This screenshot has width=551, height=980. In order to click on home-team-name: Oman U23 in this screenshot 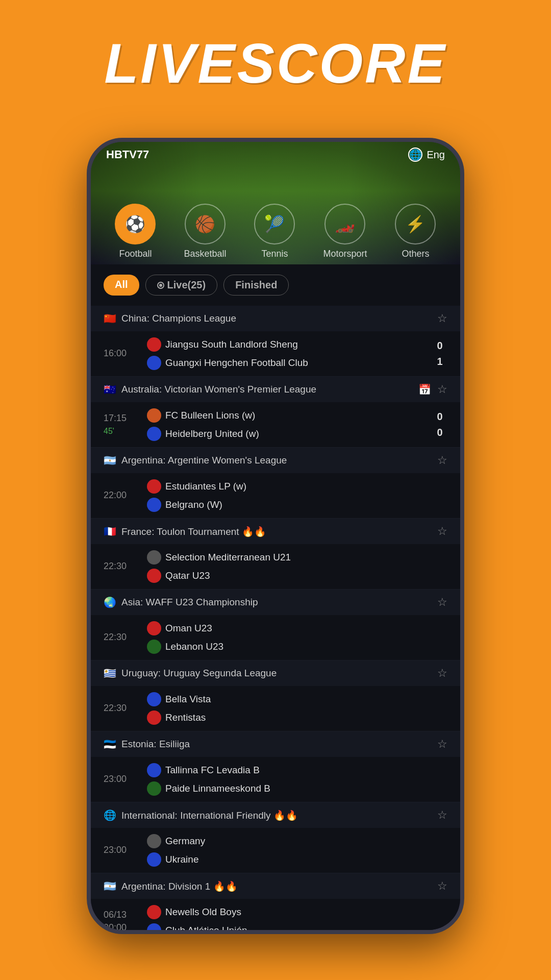, I will do `click(189, 628)`.